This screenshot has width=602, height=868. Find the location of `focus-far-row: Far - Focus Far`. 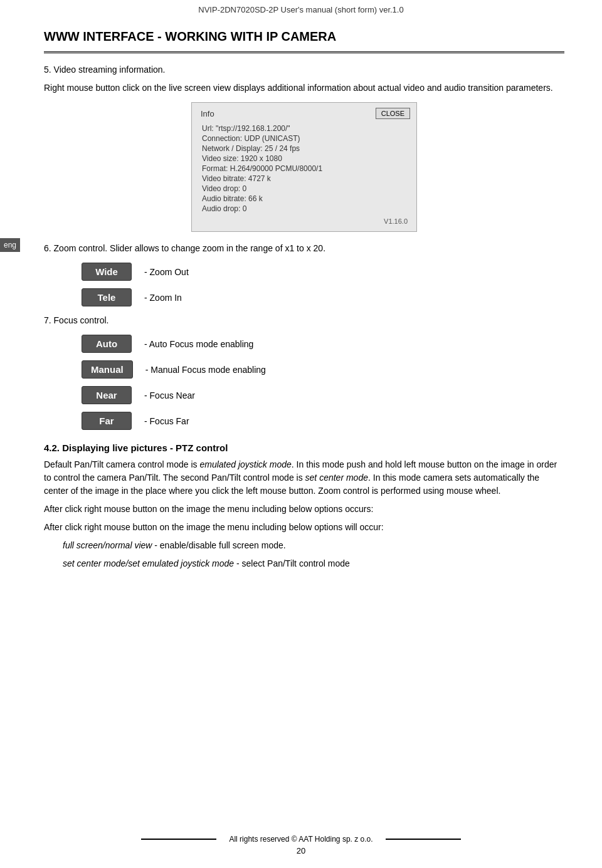

focus-far-row: Far - Focus Far is located at coordinates (323, 421).